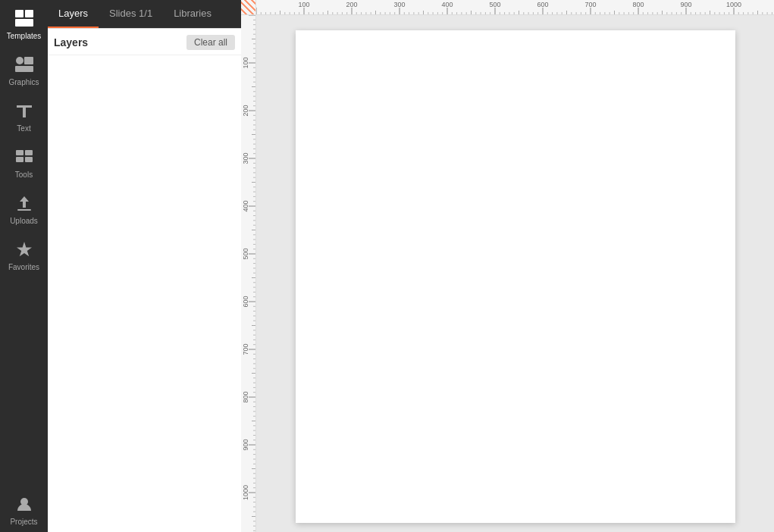  I want to click on uploads-icon, so click(24, 203).